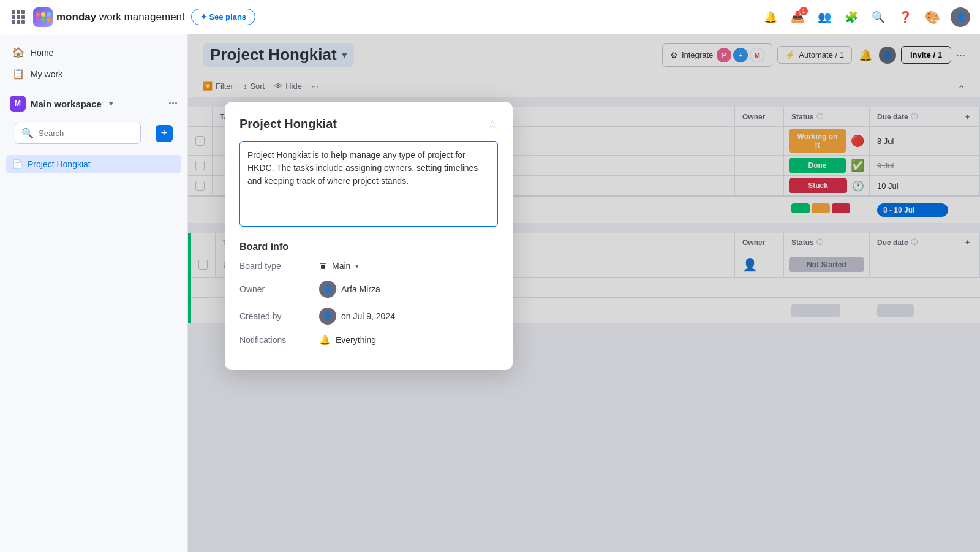 This screenshot has width=980, height=552. I want to click on apps-icon: 🧩, so click(851, 17).